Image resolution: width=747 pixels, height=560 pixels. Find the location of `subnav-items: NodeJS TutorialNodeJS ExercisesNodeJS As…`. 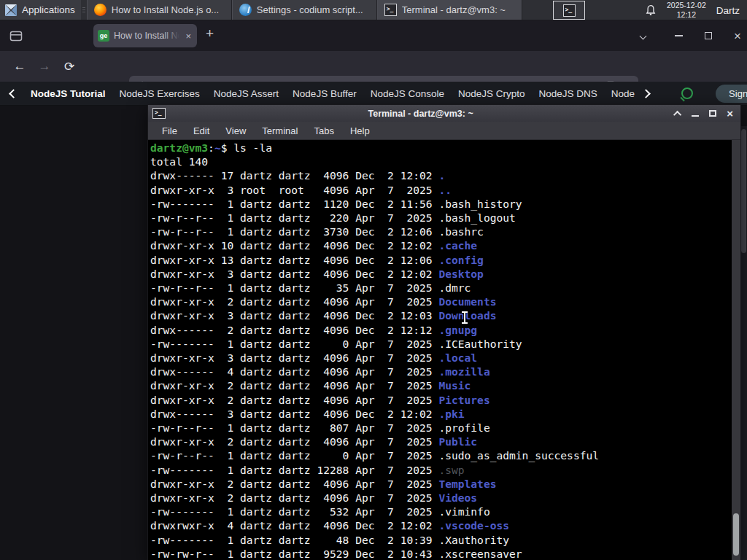

subnav-items: NodeJS TutorialNodeJS ExercisesNodeJS As… is located at coordinates (333, 93).